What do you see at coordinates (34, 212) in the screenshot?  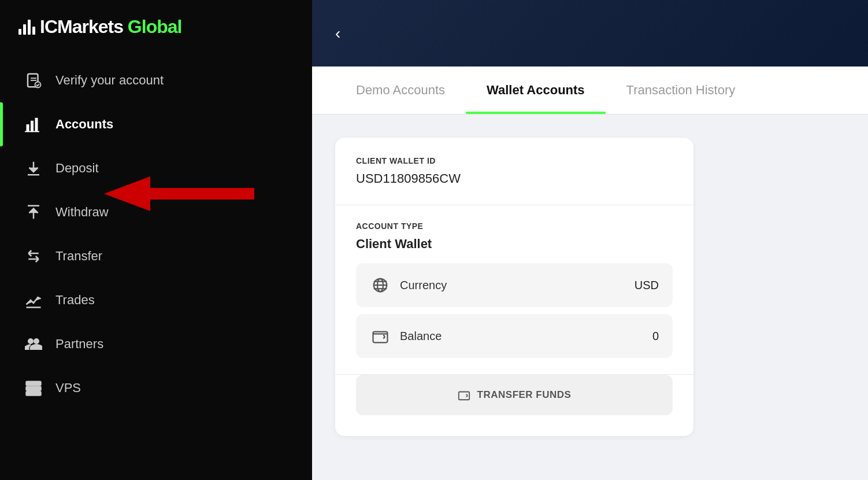 I see `withdraw-icon` at bounding box center [34, 212].